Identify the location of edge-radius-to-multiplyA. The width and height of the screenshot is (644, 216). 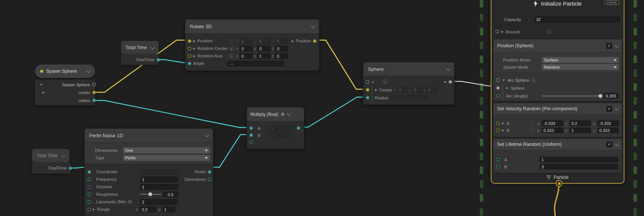
(172, 114).